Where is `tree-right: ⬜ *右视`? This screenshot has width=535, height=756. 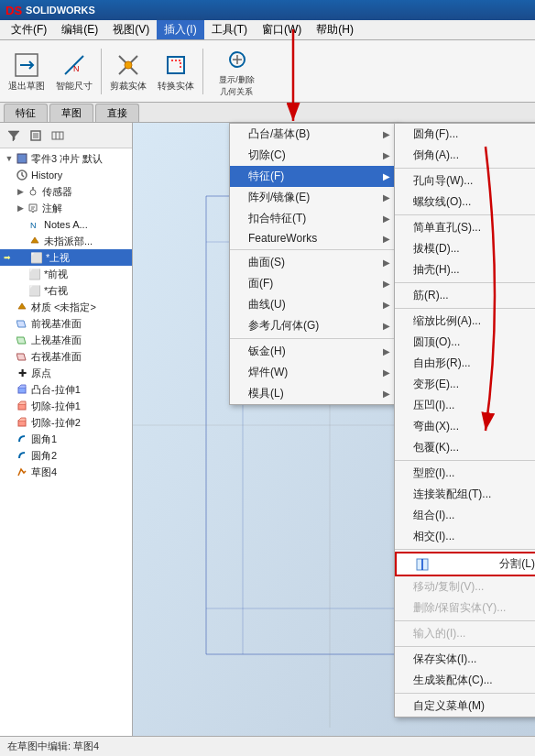
tree-right: ⬜ *右视 is located at coordinates (66, 290).